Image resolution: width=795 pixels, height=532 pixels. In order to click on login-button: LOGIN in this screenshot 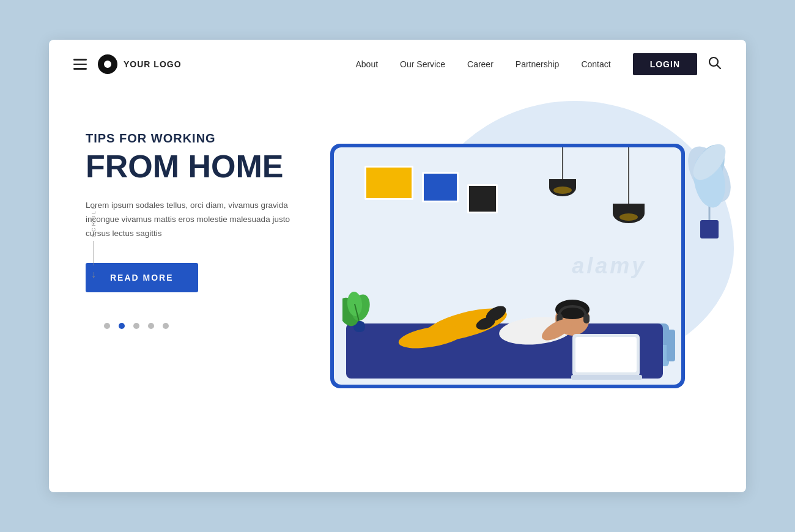, I will do `click(665, 64)`.